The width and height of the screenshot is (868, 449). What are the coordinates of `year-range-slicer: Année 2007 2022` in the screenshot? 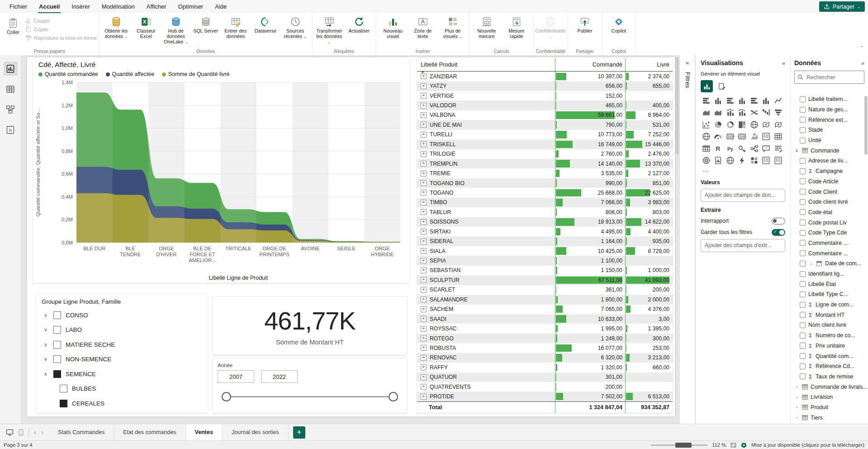 It's located at (310, 386).